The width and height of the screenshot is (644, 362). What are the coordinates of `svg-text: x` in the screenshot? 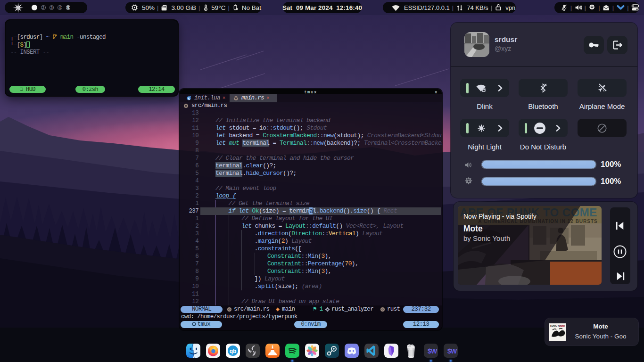 It's located at (436, 92).